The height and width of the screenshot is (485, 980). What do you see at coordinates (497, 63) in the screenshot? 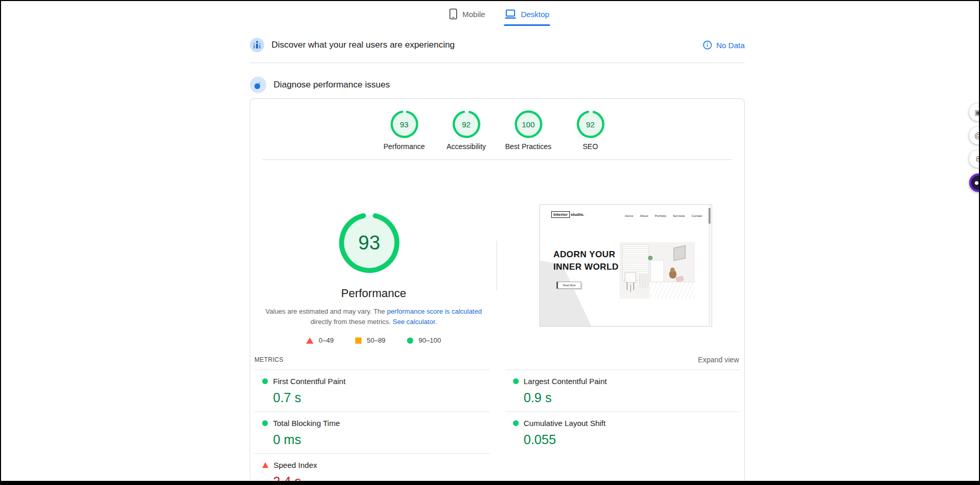
I see `section-divider` at bounding box center [497, 63].